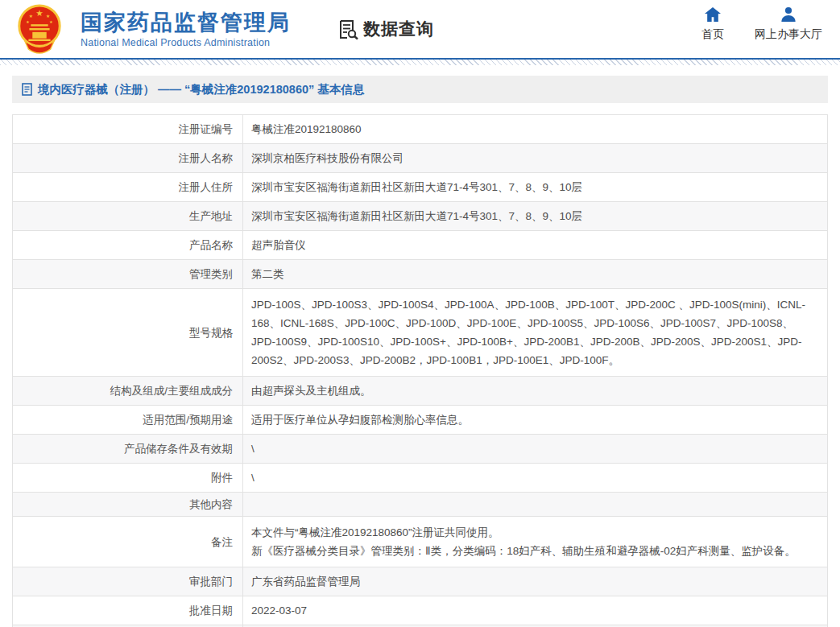  Describe the element at coordinates (127, 449) in the screenshot. I see `row-label: 产品储存条件及有效期` at that location.